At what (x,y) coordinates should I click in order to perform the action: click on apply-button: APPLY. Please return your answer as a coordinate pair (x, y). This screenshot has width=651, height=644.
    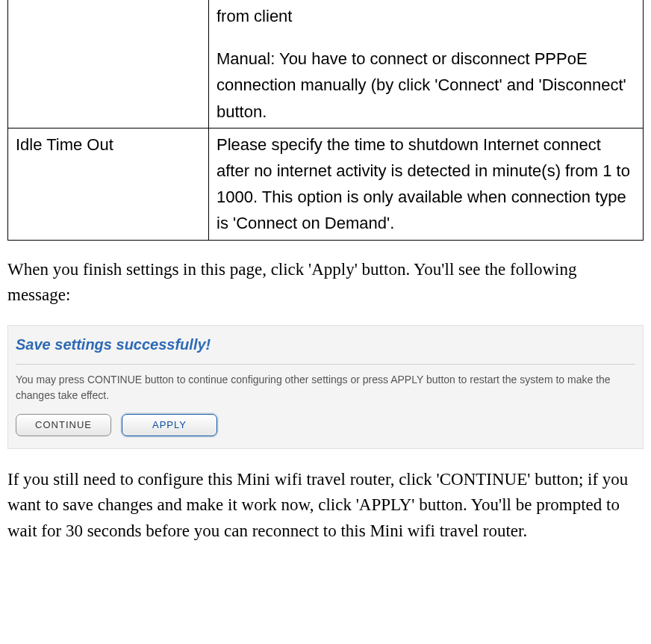
    Looking at the image, I should click on (169, 425).